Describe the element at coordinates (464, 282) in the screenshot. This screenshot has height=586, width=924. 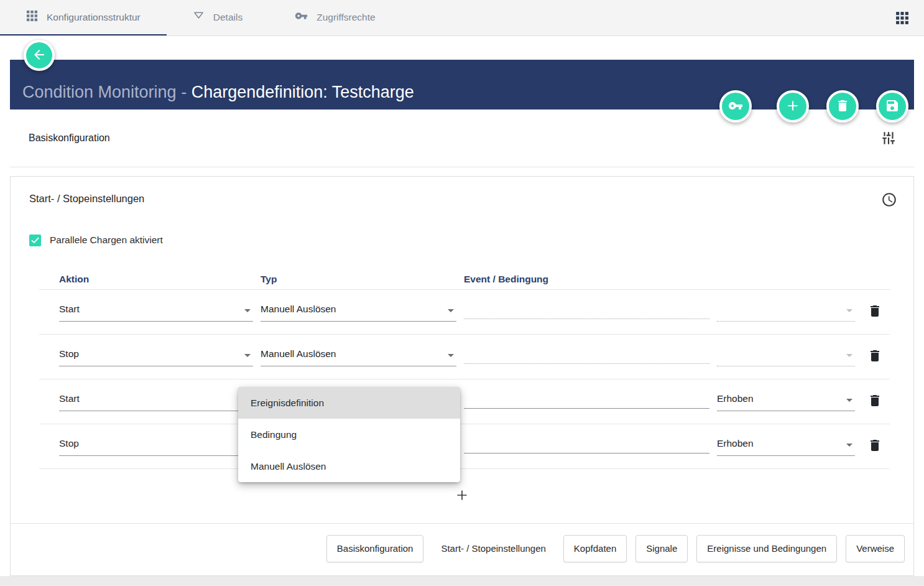
I see `table-header-row: Aktion Typ Event / Bedingung` at that location.